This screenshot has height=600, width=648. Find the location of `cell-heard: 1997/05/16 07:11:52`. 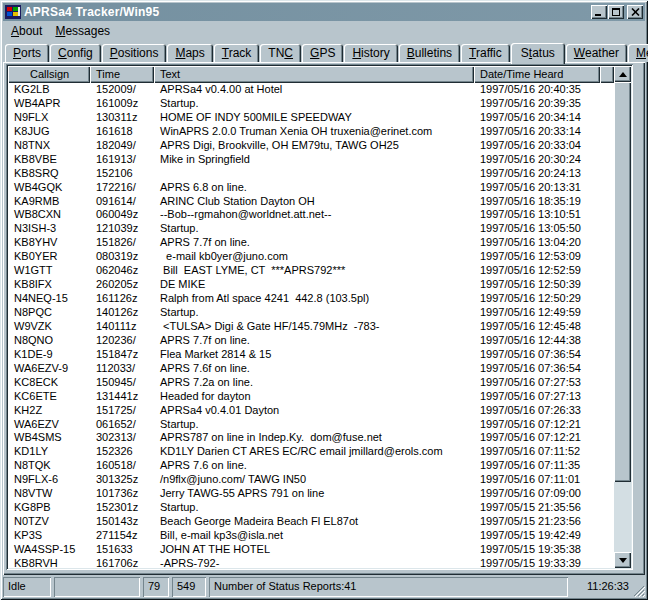

cell-heard: 1997/05/16 07:11:52 is located at coordinates (537, 452).